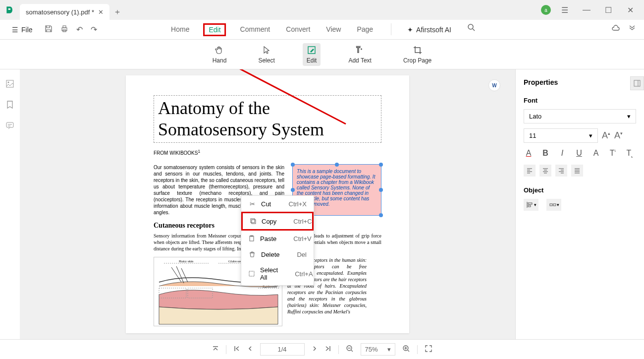  What do you see at coordinates (494, 85) in the screenshot?
I see `word-export-badge: W` at bounding box center [494, 85].